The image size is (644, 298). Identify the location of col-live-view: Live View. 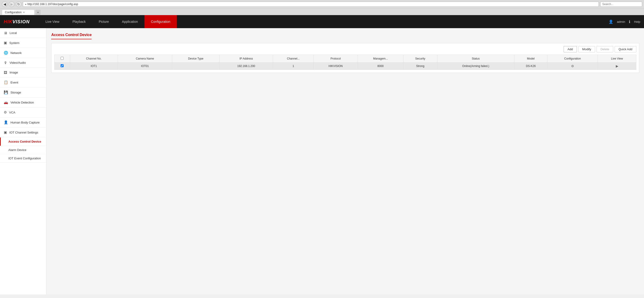
(617, 59).